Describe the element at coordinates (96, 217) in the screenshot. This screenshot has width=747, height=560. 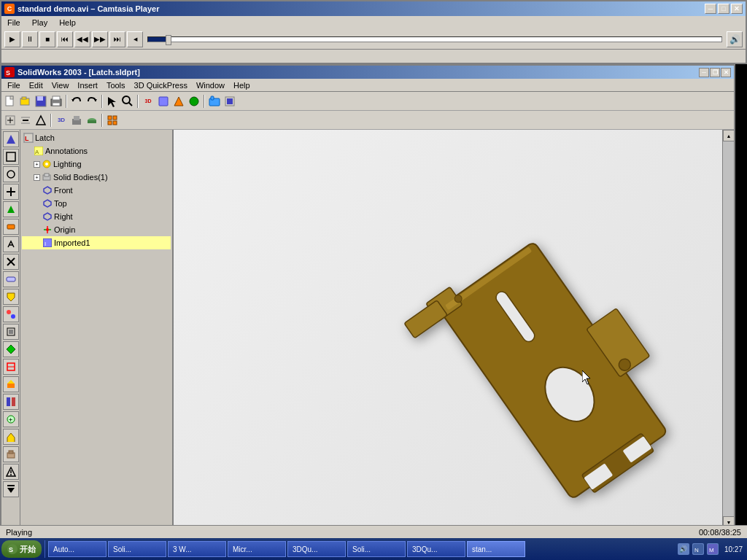
I see `tree-item-right: Right` at that location.